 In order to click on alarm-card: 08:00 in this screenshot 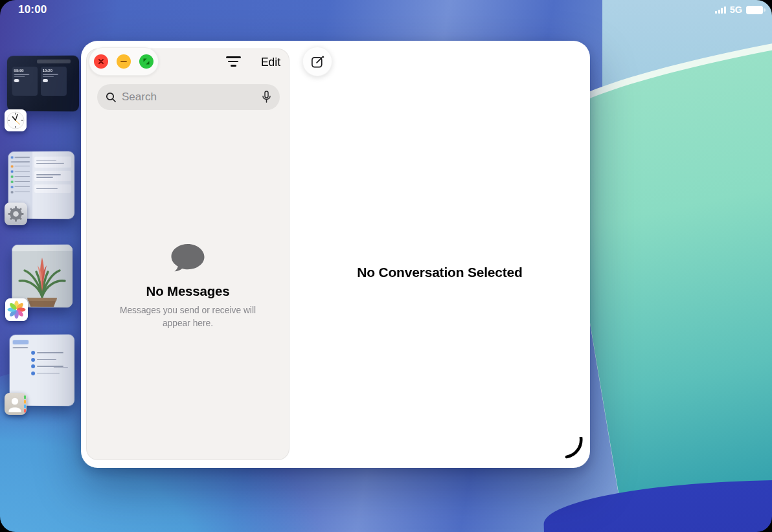, I will do `click(25, 82)`.